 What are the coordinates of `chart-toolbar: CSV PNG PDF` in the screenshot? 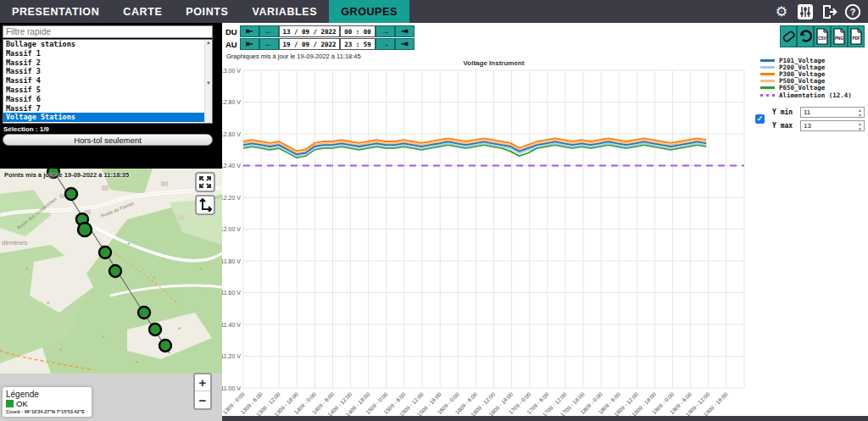 It's located at (822, 36).